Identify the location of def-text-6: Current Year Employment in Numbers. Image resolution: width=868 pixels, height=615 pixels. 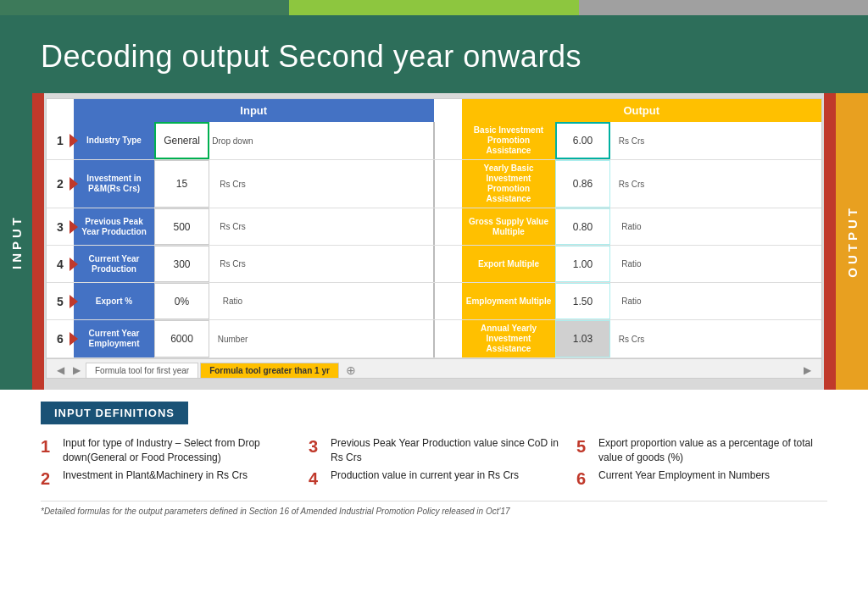
(684, 476).